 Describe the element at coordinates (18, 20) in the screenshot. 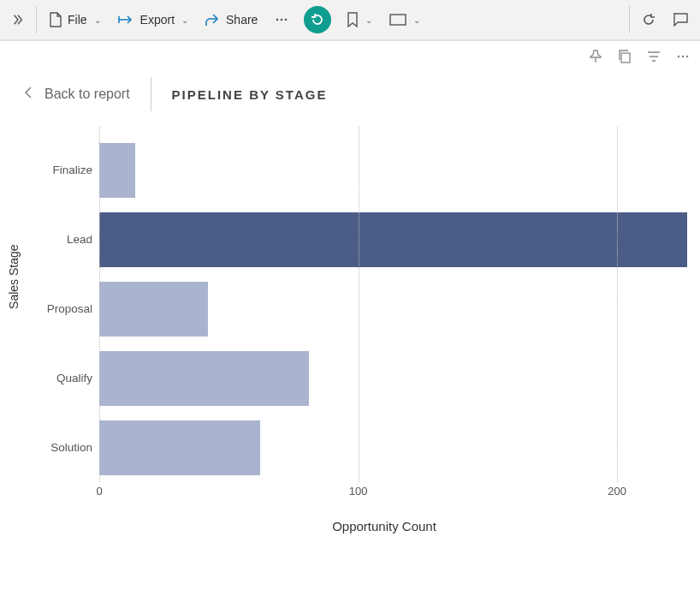

I see `chevron-double-right-icon` at that location.